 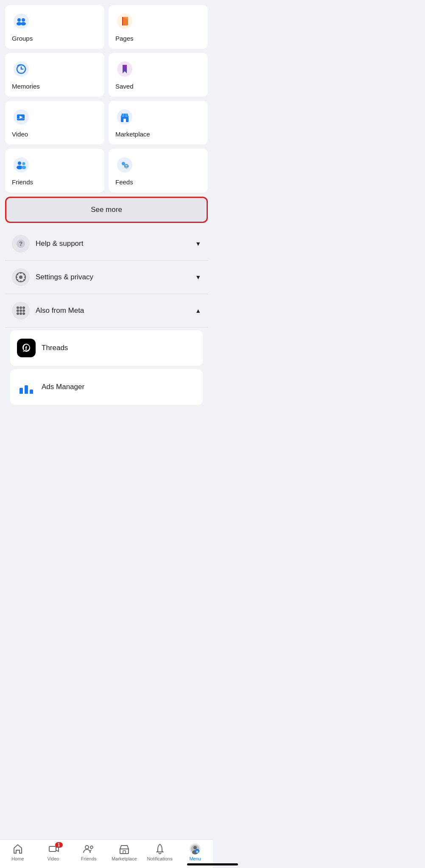 I want to click on grid-item-pages: Pages, so click(x=158, y=27).